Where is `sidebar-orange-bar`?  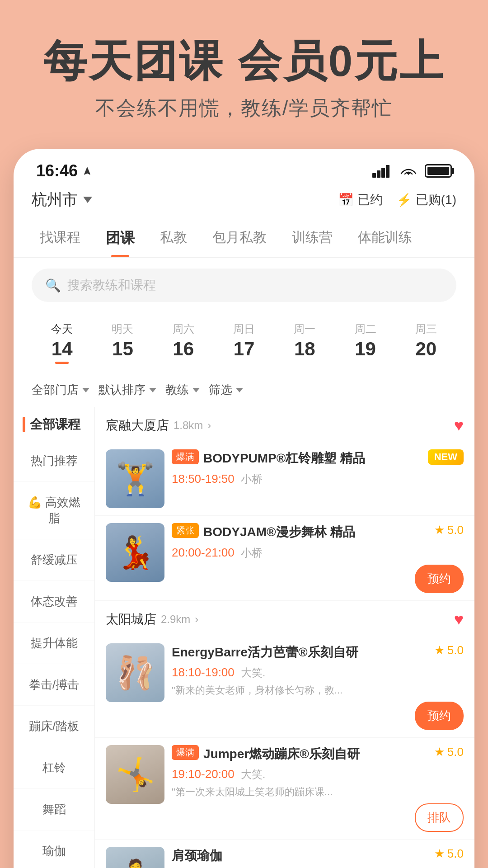
sidebar-orange-bar is located at coordinates (24, 425).